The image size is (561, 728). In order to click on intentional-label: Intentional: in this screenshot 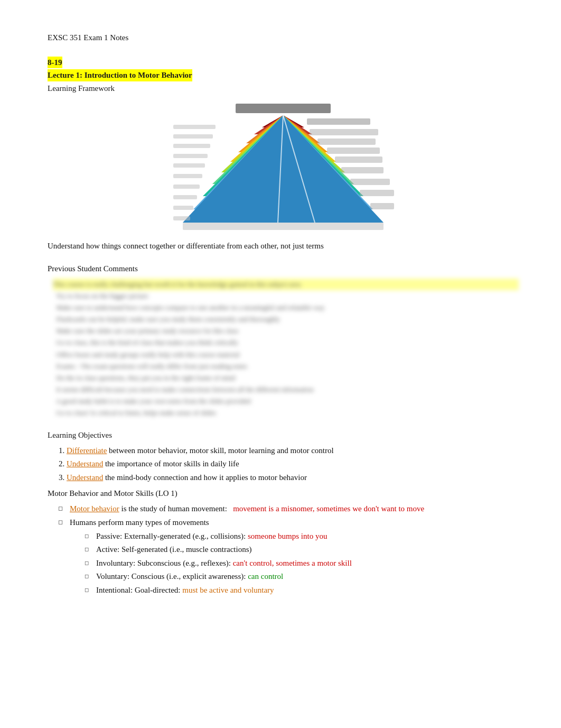, I will do `click(115, 590)`.